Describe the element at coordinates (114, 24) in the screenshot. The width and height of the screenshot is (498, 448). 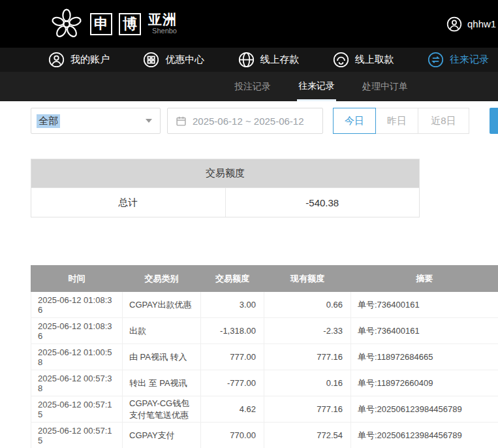
I see `brand-logo: 申 博 亚洲 Shenbo` at that location.